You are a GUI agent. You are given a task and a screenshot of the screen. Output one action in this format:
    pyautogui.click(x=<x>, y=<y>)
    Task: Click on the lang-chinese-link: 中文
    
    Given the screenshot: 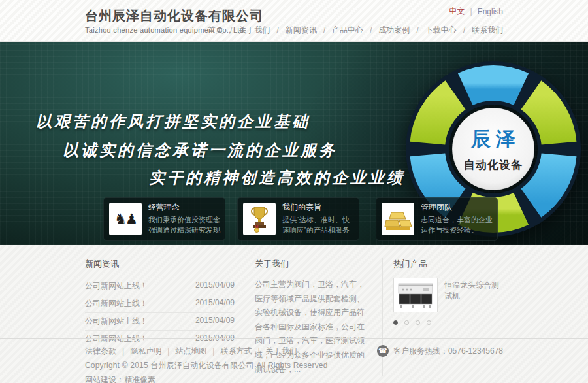 What is the action you would take?
    pyautogui.click(x=457, y=12)
    